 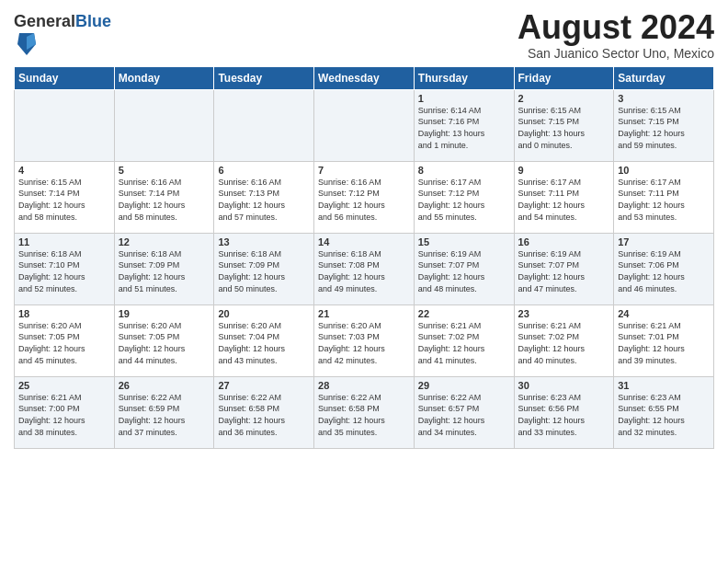 I want to click on day-number: 20, so click(x=264, y=314).